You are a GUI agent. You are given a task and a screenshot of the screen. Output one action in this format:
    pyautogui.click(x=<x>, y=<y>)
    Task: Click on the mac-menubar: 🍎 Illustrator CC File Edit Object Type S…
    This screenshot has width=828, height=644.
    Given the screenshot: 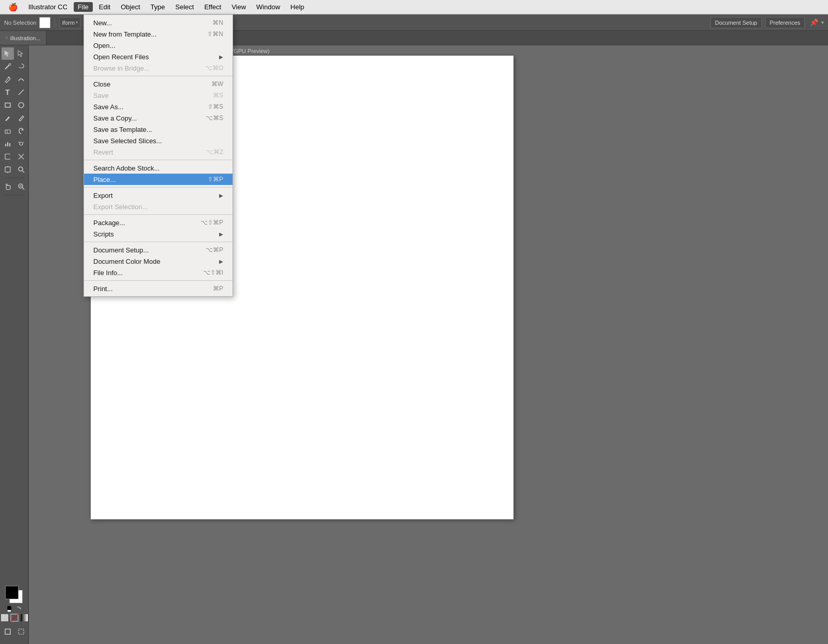 What is the action you would take?
    pyautogui.click(x=414, y=7)
    